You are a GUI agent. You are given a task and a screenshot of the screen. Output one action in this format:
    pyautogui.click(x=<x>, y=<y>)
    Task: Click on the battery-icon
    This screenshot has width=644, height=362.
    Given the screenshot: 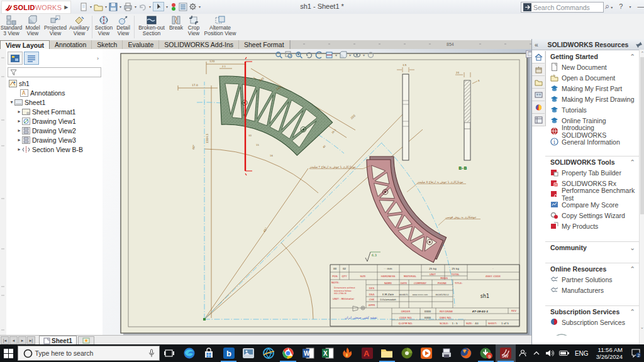 What is the action you would take?
    pyautogui.click(x=564, y=353)
    